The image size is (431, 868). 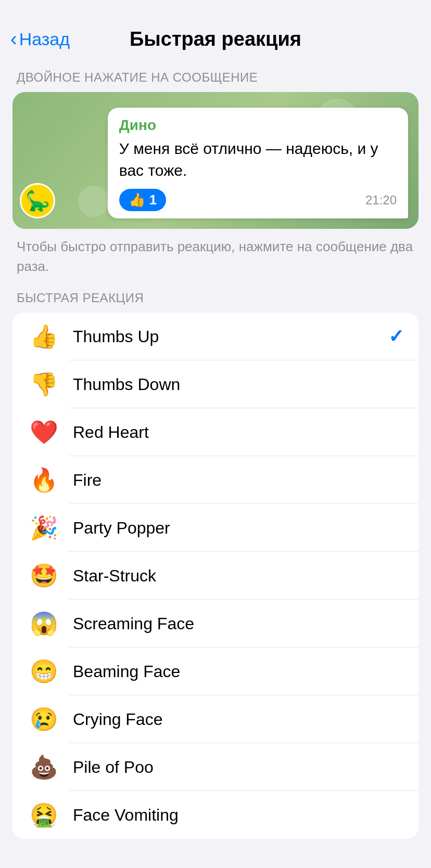 I want to click on reaction-label: Beaming Face, so click(x=238, y=672).